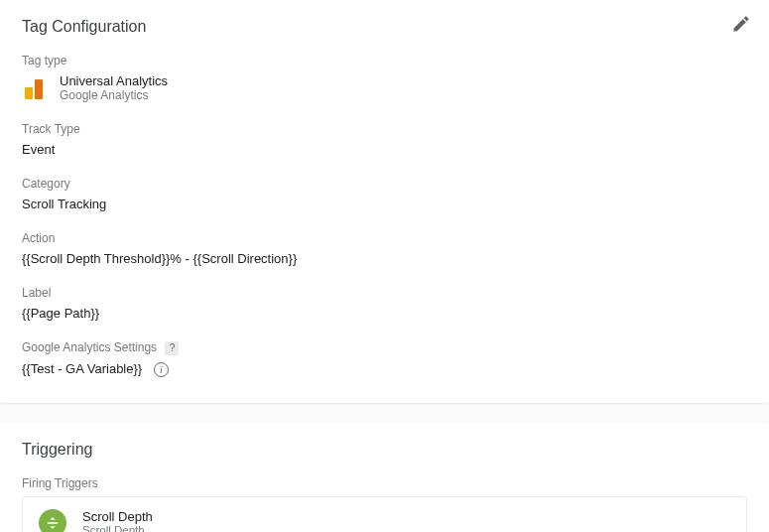 This screenshot has height=532, width=769. What do you see at coordinates (385, 369) in the screenshot?
I see `ga-settings-value: {{Test - GA Variable}} i` at bounding box center [385, 369].